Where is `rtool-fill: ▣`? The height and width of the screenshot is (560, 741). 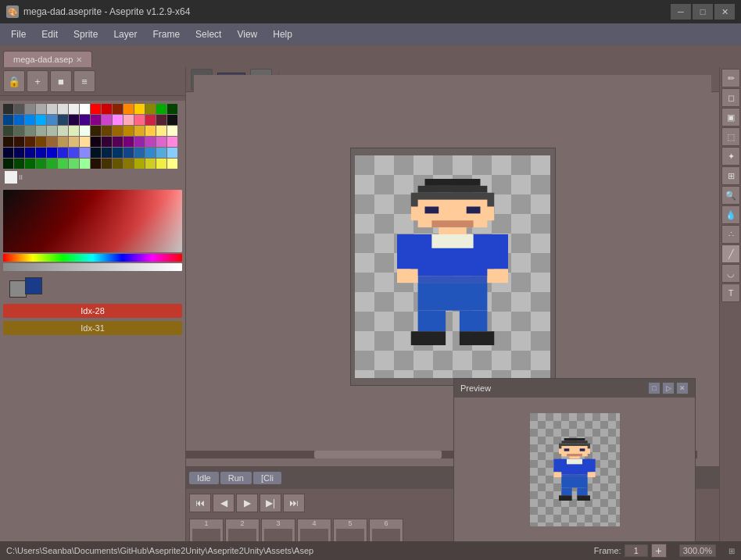
rtool-fill: ▣ is located at coordinates (731, 117).